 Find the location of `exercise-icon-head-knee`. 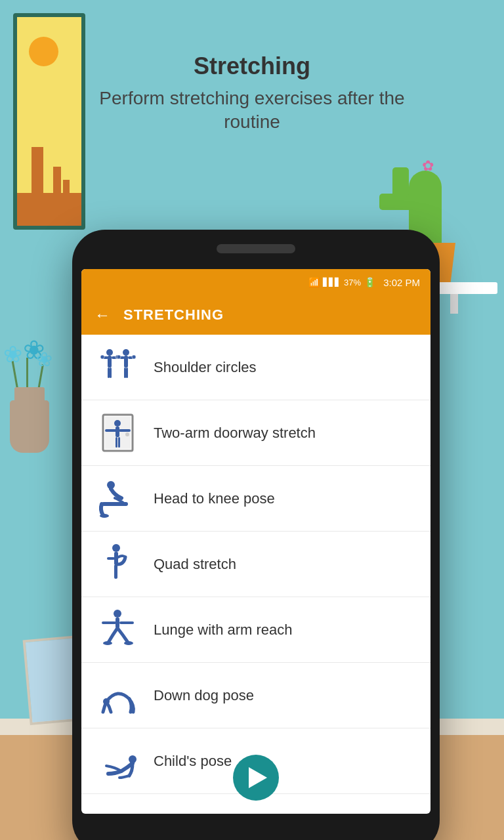

exercise-icon-head-knee is located at coordinates (117, 499).